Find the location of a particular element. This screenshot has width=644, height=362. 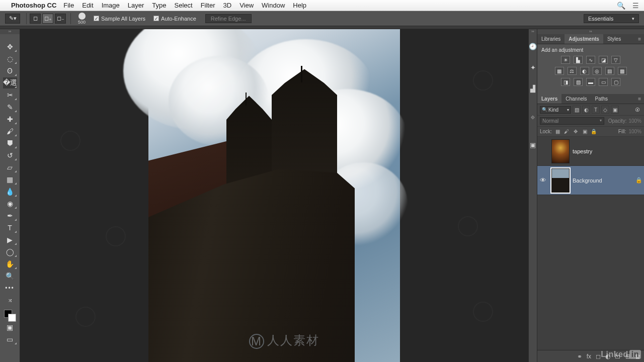

tab-adjustments: Adjustments is located at coordinates (584, 39).